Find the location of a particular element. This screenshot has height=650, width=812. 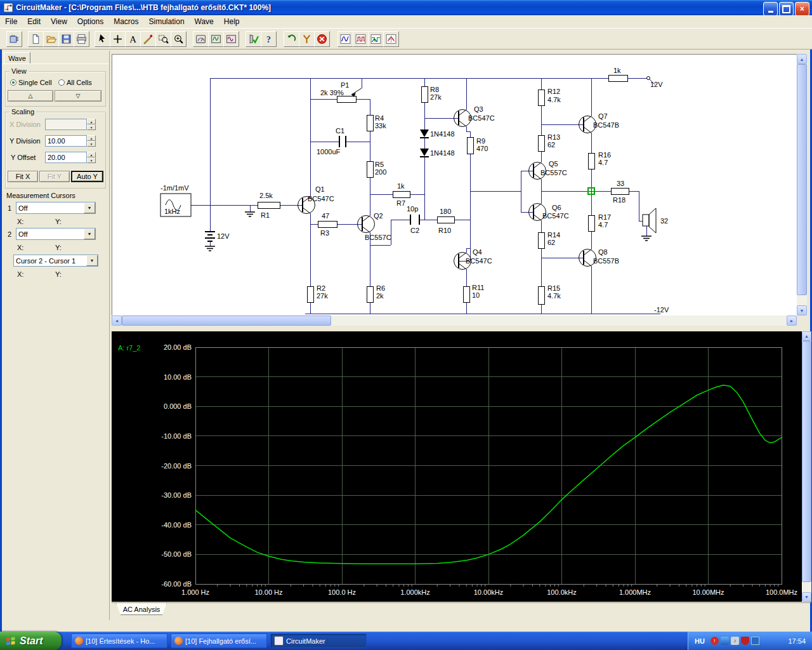

probe-tool-button is located at coordinates (307, 39).